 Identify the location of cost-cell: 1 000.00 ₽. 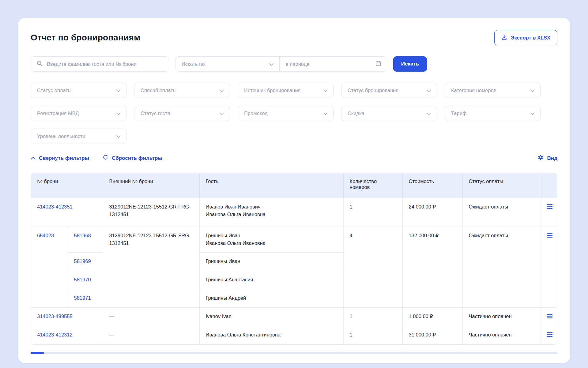
(432, 317).